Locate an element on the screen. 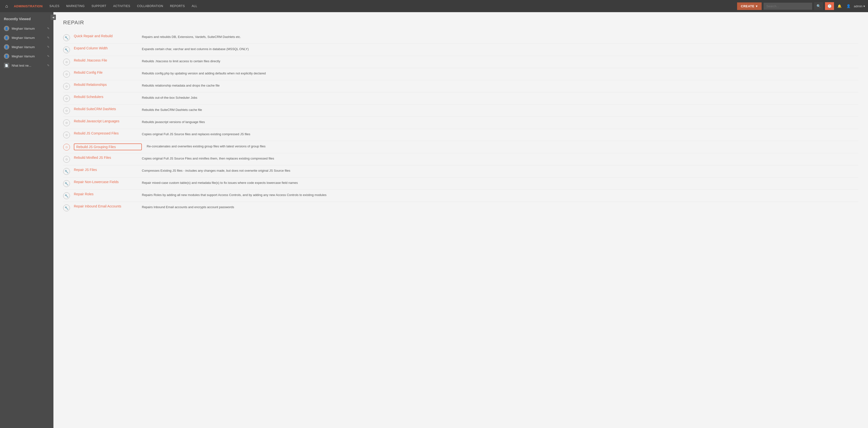  admin-menu: admin ▾ is located at coordinates (859, 6).